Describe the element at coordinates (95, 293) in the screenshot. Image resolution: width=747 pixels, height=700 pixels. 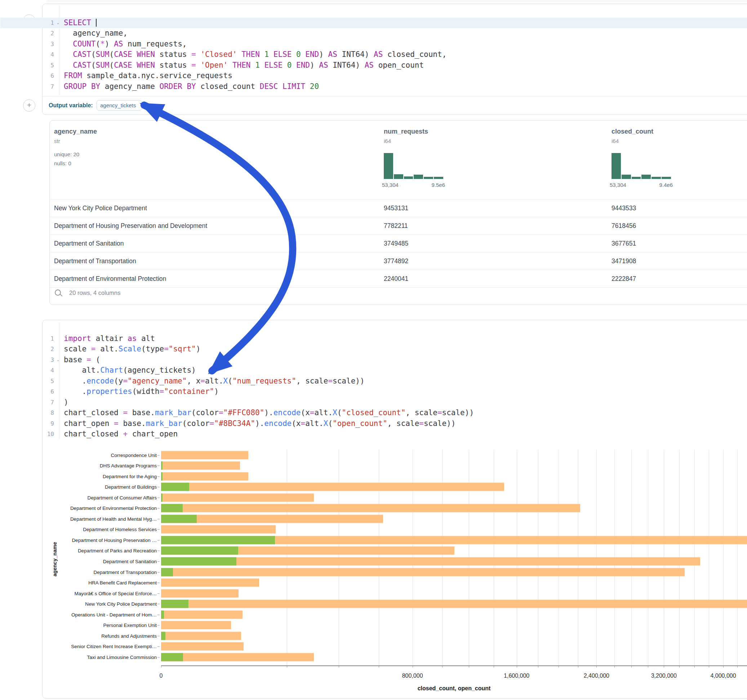
I see `table-footer-summary: 20 rows, 4 columns` at that location.